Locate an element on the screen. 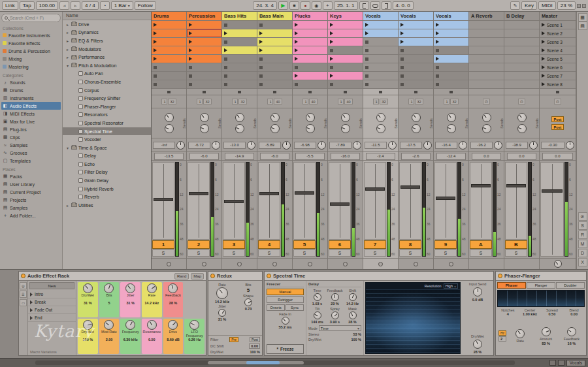  loop-start-field: 25. 1. 1 is located at coordinates (346, 5).